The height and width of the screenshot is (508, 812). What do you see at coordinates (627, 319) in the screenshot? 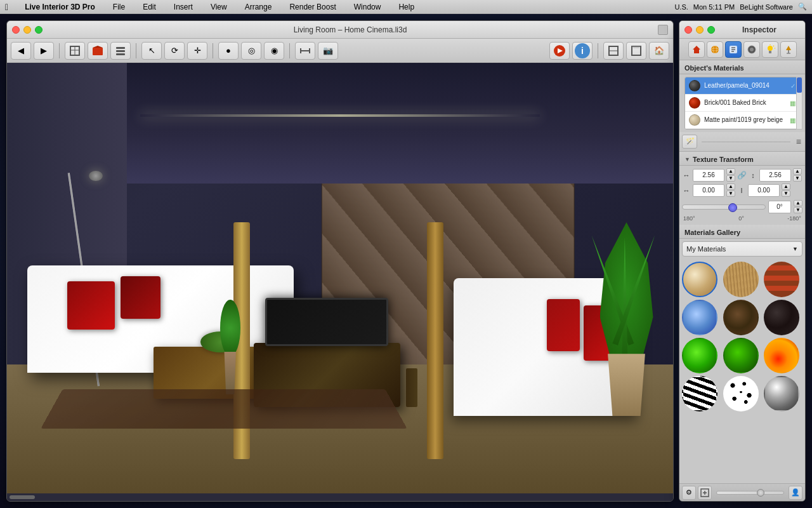
I see `large-plant` at bounding box center [627, 319].